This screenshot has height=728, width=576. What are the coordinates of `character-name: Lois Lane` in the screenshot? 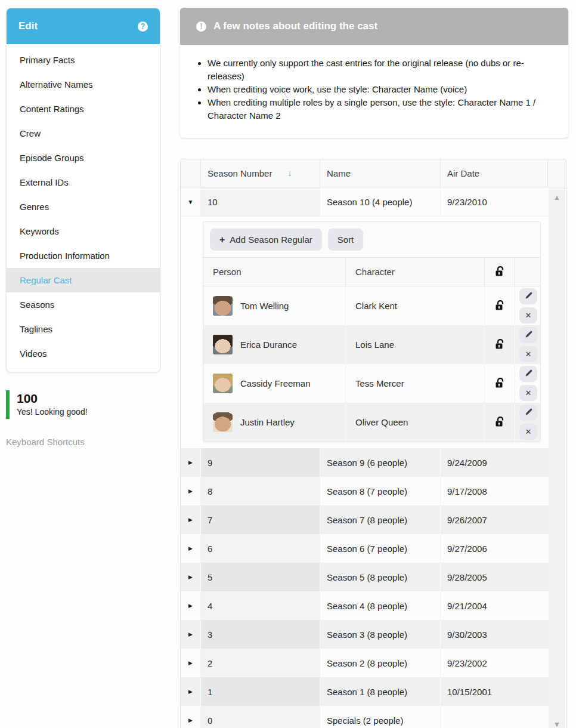 It's located at (415, 345).